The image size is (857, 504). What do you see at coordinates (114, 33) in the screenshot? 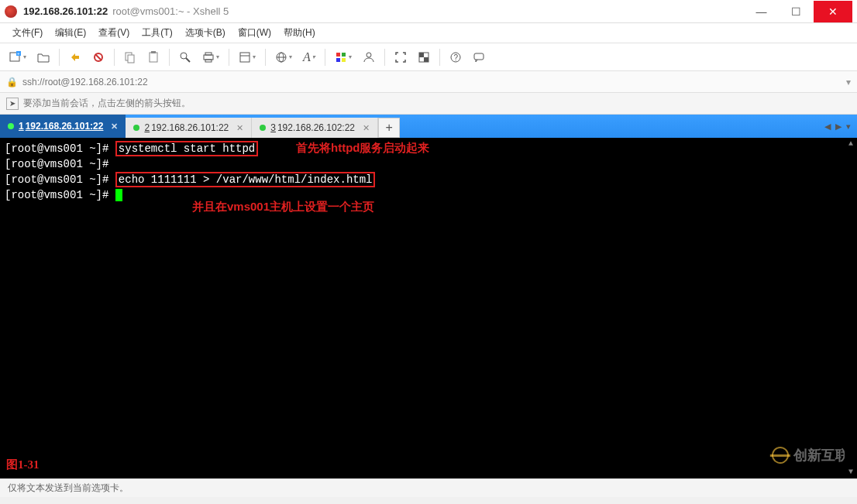
I see `menu-view: 查看(V)` at bounding box center [114, 33].